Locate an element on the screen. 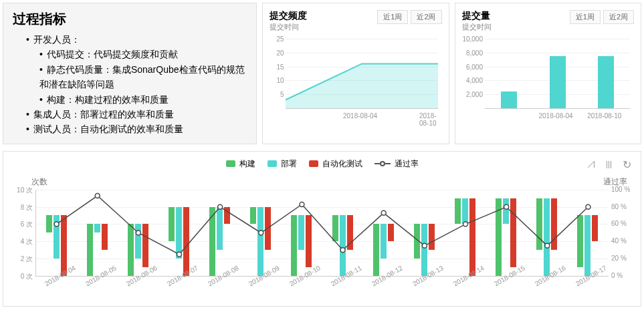 The height and width of the screenshot is (334, 644). info-subitem: 构建：构建过程的效率和质量 is located at coordinates (143, 100).